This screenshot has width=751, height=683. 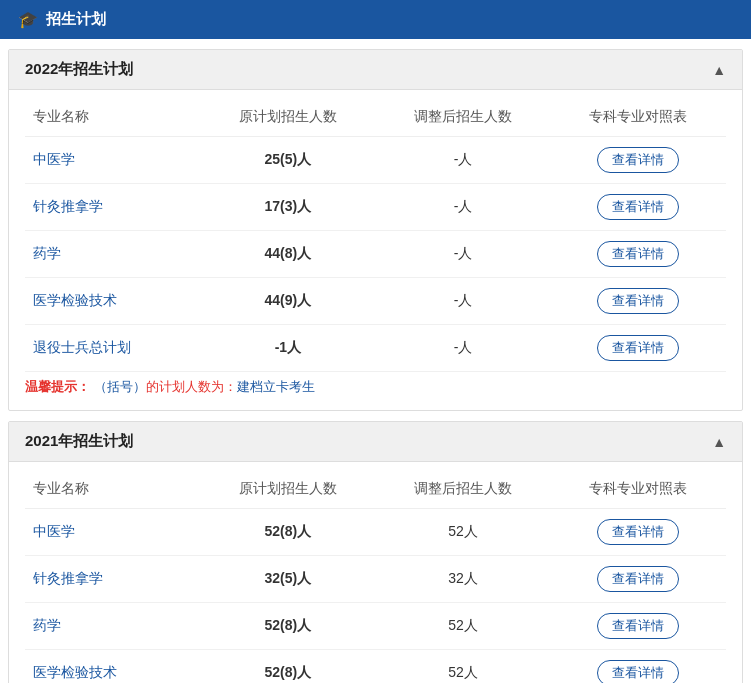 I want to click on cell-adjusted-0-4: -人, so click(x=464, y=348).